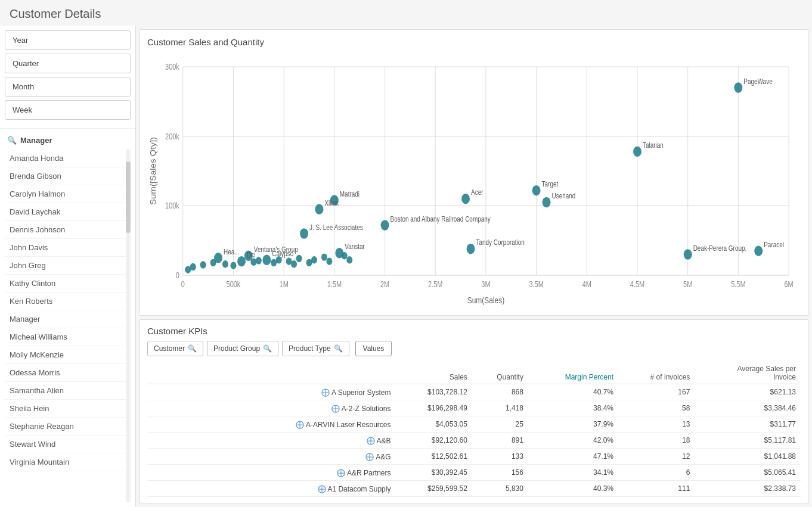 The image size is (812, 507). Describe the element at coordinates (474, 441) in the screenshot. I see `table-row: ⨁ A&B $92,120.60 891 42.0% 18 $5,117.81` at that location.